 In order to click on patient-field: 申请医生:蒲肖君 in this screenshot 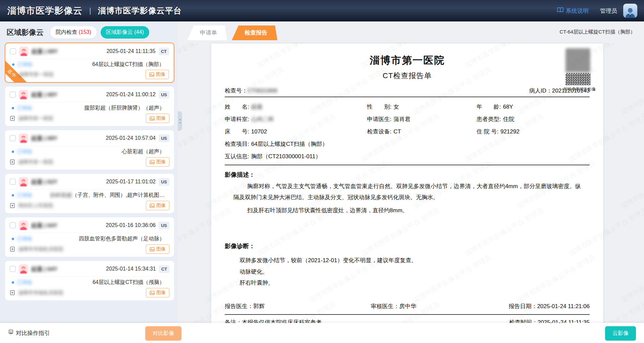, I will do `click(422, 119)`.